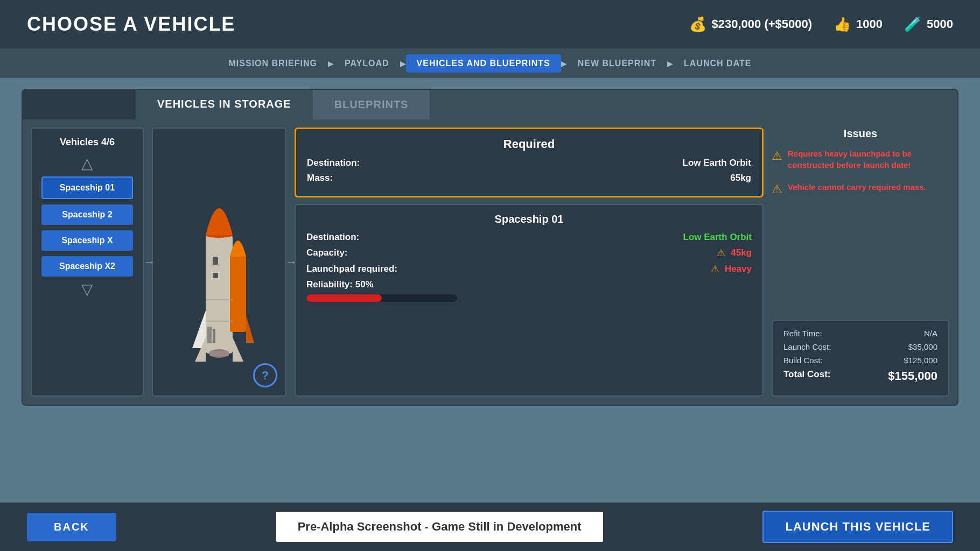 The width and height of the screenshot is (980, 551). I want to click on refit-label: Refit Time:, so click(803, 334).